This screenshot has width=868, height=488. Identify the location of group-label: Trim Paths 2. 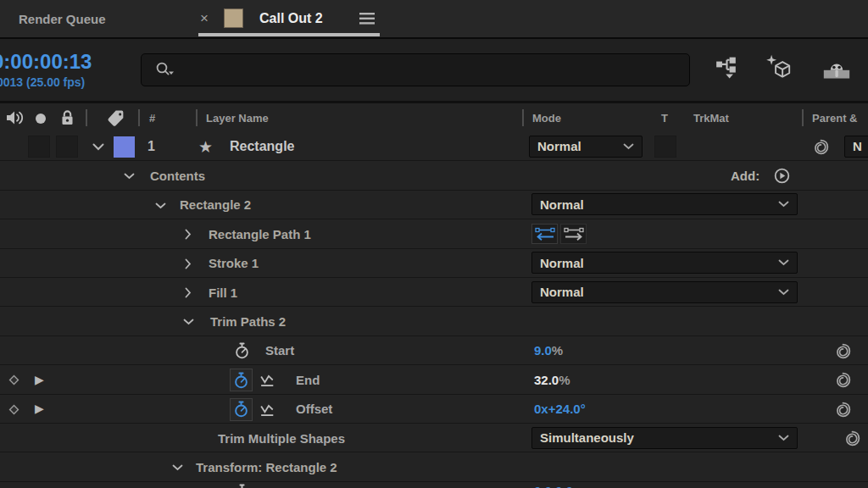
(248, 322).